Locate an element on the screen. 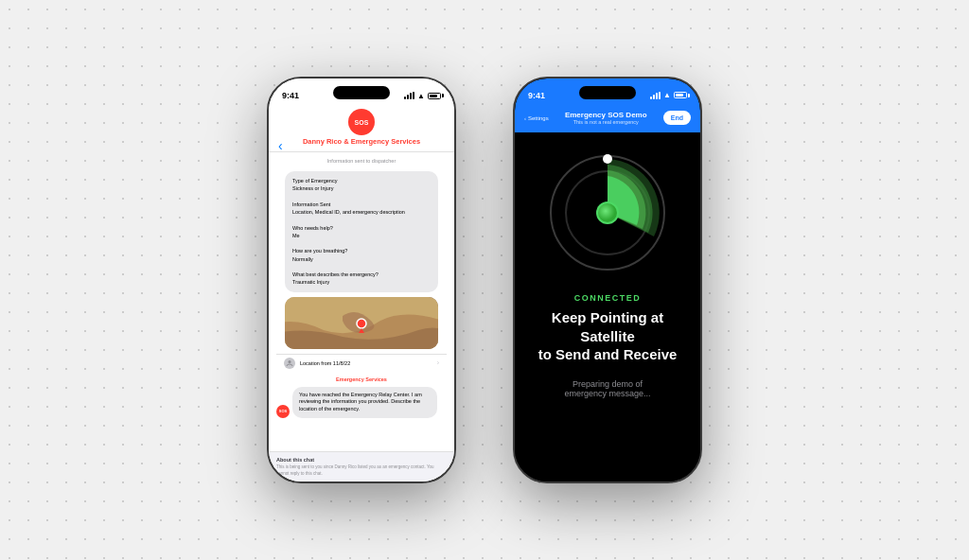  a4: Normally is located at coordinates (361, 259).